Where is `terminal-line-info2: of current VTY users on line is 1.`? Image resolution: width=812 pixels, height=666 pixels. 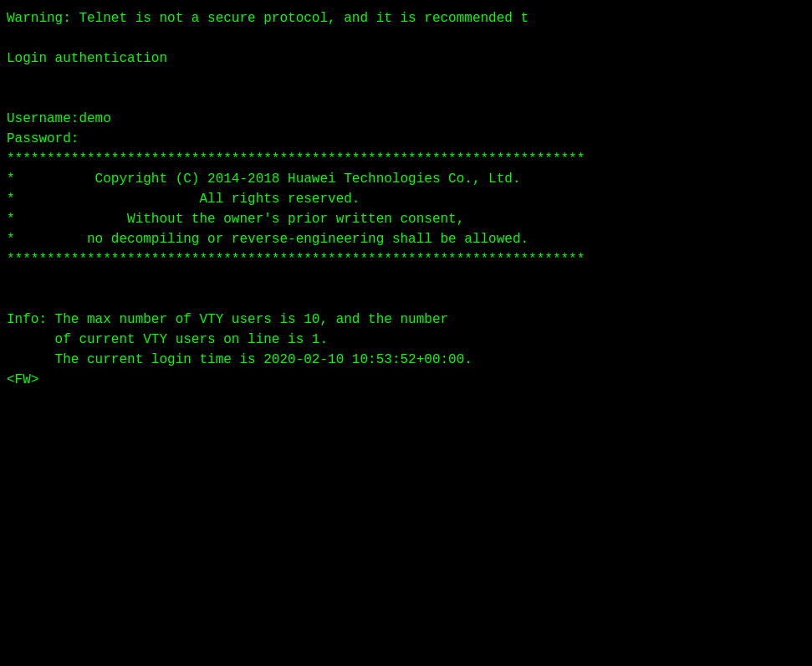
terminal-line-info2: of current VTY users on line is 1. is located at coordinates (406, 340).